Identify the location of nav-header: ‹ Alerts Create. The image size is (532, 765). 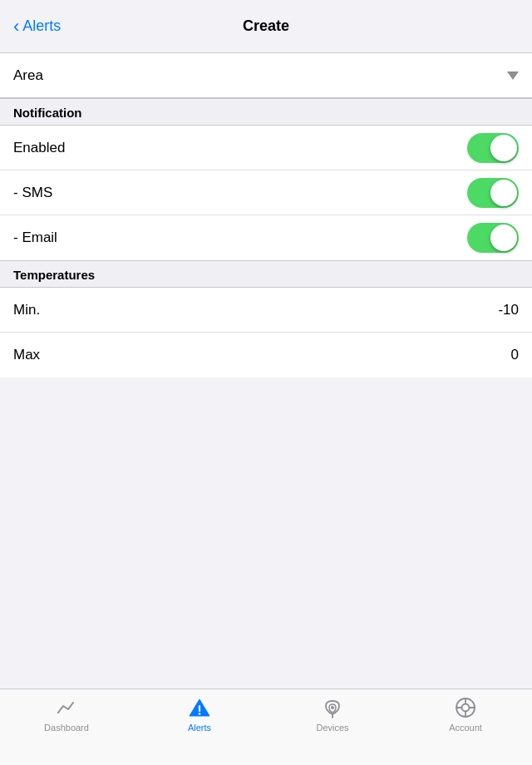
(266, 27).